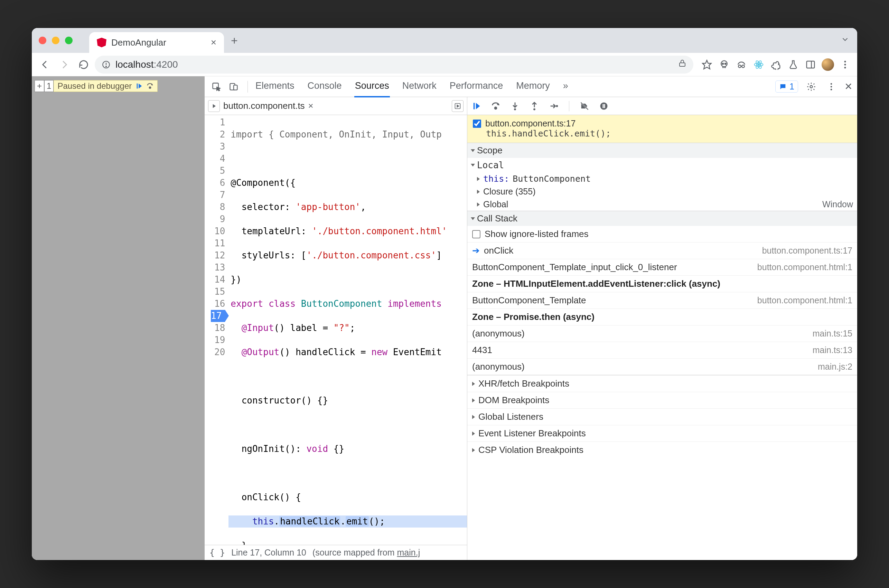 The image size is (889, 588). Describe the element at coordinates (662, 333) in the screenshot. I see `callstack-frame: (anonymous)main.ts:15` at that location.